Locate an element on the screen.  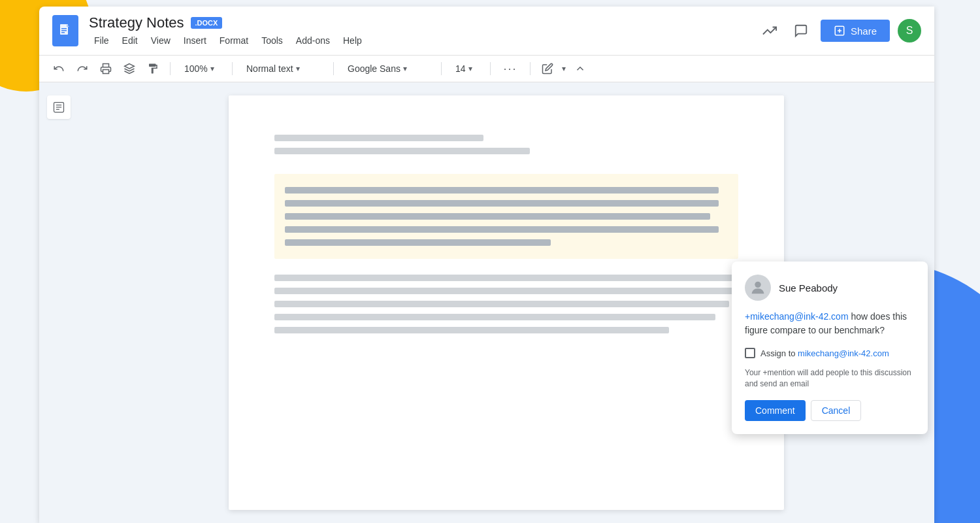
docs-app-icon is located at coordinates (65, 31).